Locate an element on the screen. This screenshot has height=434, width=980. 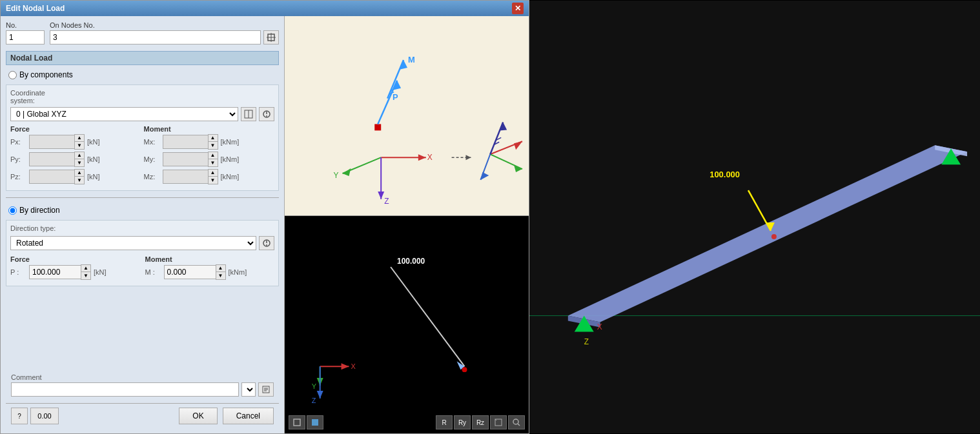
p-down: ▼ is located at coordinates (86, 276).